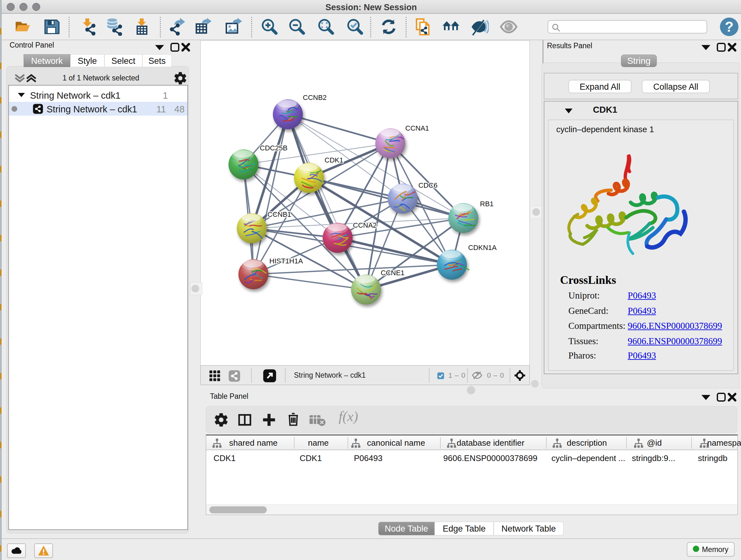 The width and height of the screenshot is (741, 560). What do you see at coordinates (393, 273) in the screenshot?
I see `svg-text: CCNE1` at bounding box center [393, 273].